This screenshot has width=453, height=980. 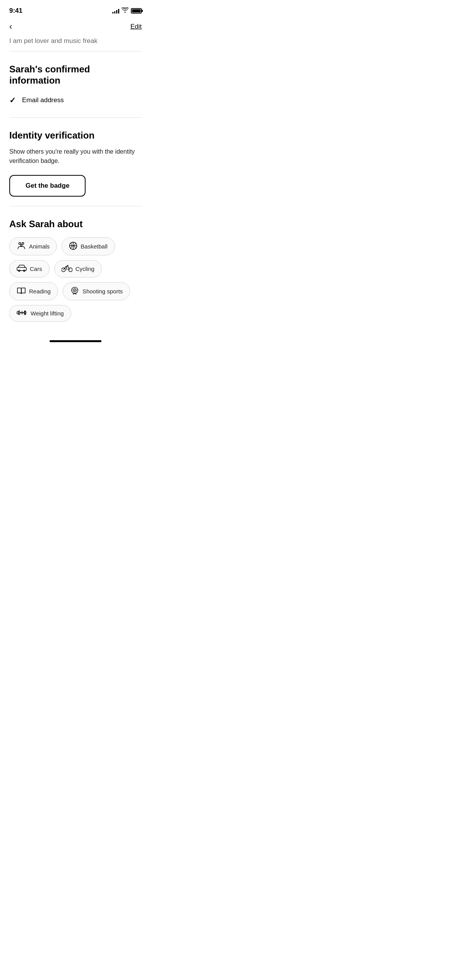 What do you see at coordinates (40, 291) in the screenshot?
I see `reading-label: Reading` at bounding box center [40, 291].